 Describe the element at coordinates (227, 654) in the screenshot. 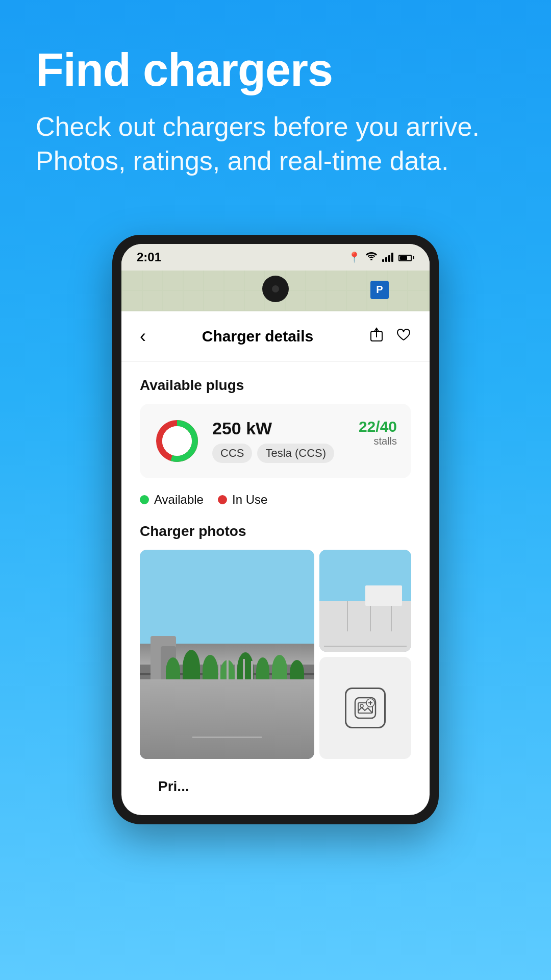

I see `photo-scene-main` at that location.